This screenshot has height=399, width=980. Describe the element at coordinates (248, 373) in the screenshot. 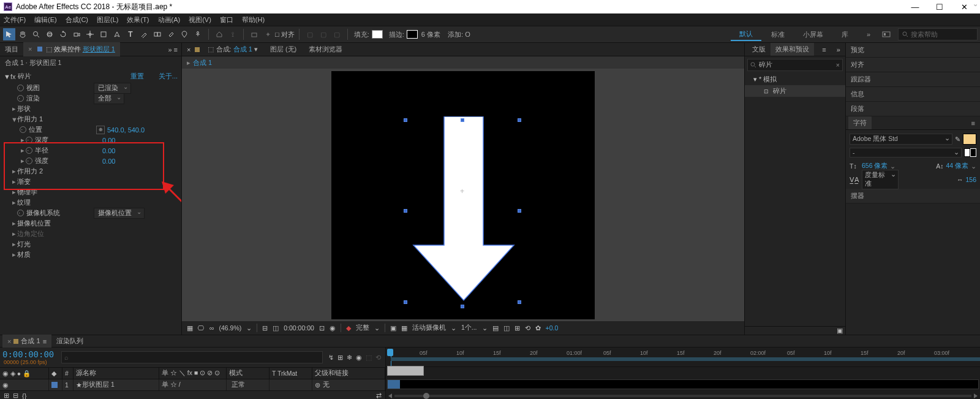

I see `col-mode: 模式` at that location.